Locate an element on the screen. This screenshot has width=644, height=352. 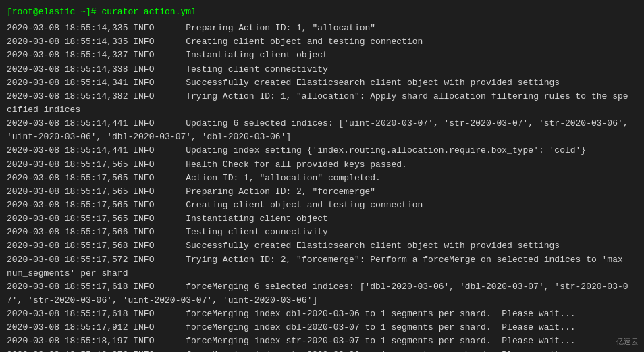
log-line: 2020-03-08 18:55:17,565 INFO Creating cl… is located at coordinates (322, 205).